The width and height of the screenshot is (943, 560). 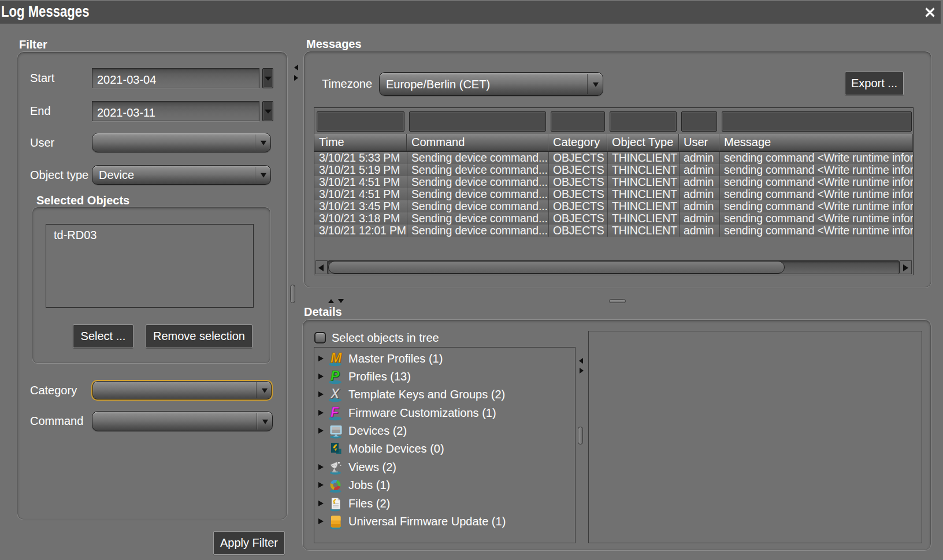 I want to click on svg-text: P, so click(x=335, y=376).